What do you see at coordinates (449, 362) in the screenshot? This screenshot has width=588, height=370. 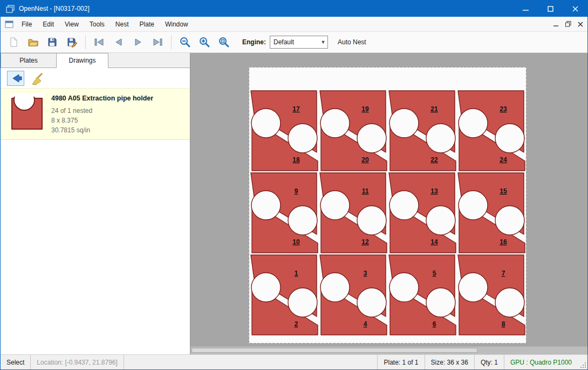 I see `status-size: Size: 36 x 36` at bounding box center [449, 362].